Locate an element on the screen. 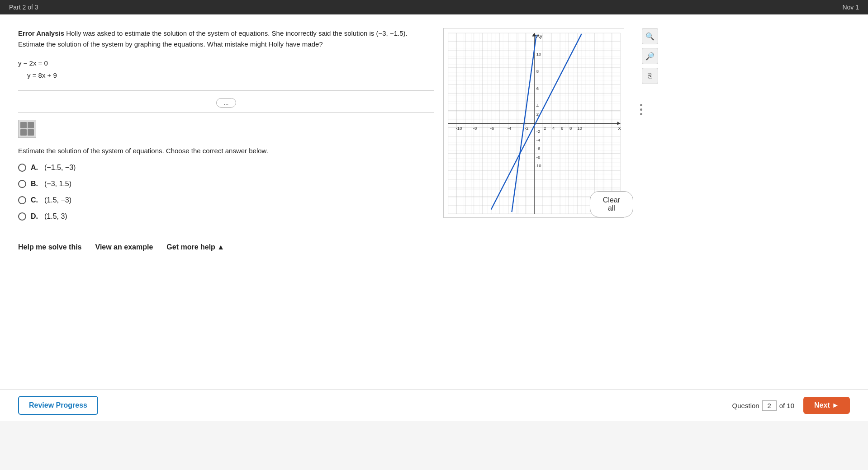 The image size is (868, 470). vertical-dots is located at coordinates (641, 109).